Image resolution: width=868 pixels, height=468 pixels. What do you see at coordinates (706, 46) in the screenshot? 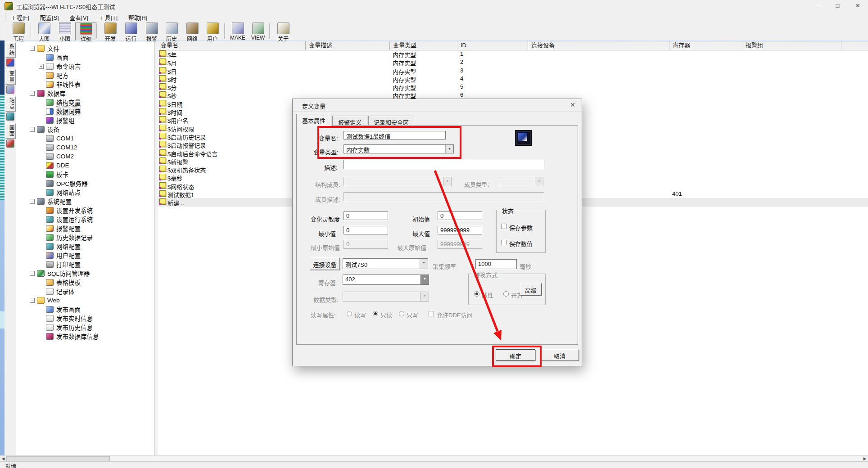
I see `column-header-register: 寄存器` at bounding box center [706, 46].